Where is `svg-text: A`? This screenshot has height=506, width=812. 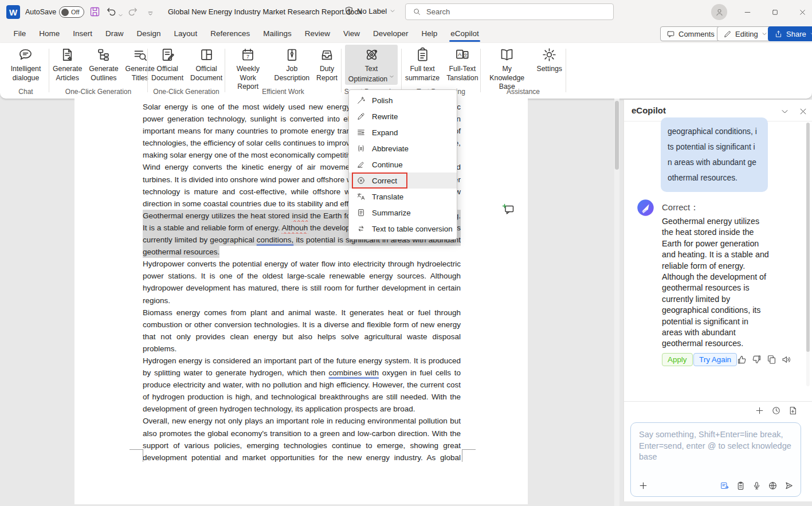
svg-text: A is located at coordinates (460, 54).